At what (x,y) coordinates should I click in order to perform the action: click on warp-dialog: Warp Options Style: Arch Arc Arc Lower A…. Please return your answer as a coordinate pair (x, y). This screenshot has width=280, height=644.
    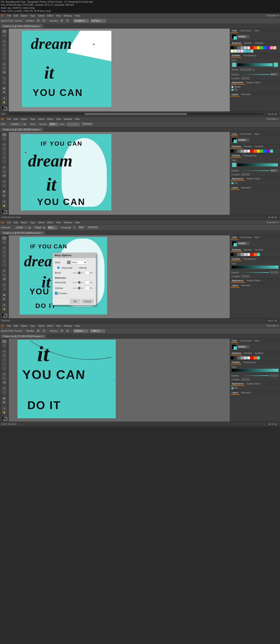
    Looking at the image, I should click on (74, 279).